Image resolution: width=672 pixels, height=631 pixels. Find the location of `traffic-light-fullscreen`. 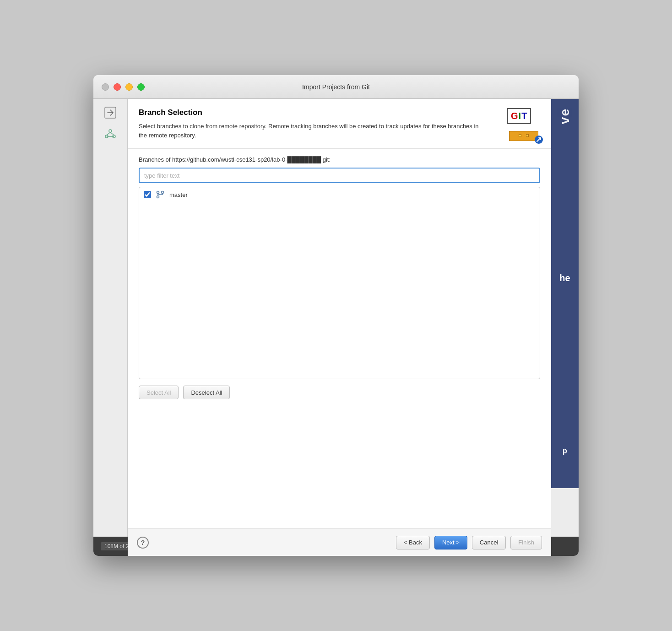

traffic-light-fullscreen is located at coordinates (141, 87).